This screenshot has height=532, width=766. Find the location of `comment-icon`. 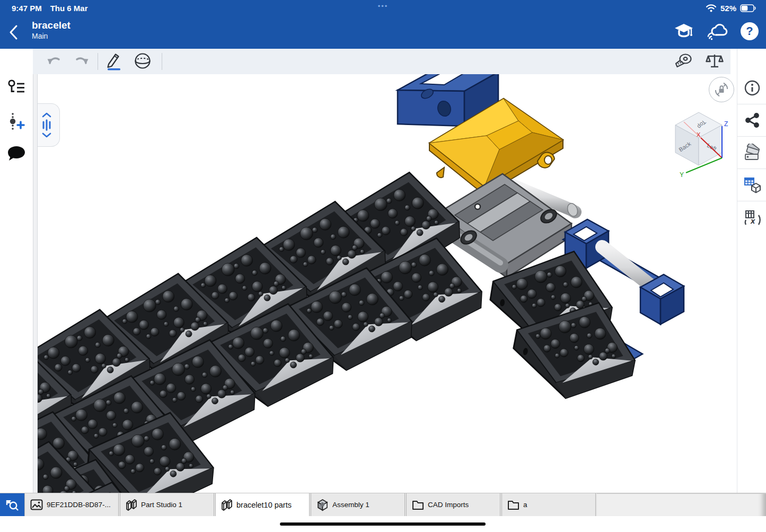

comment-icon is located at coordinates (16, 154).